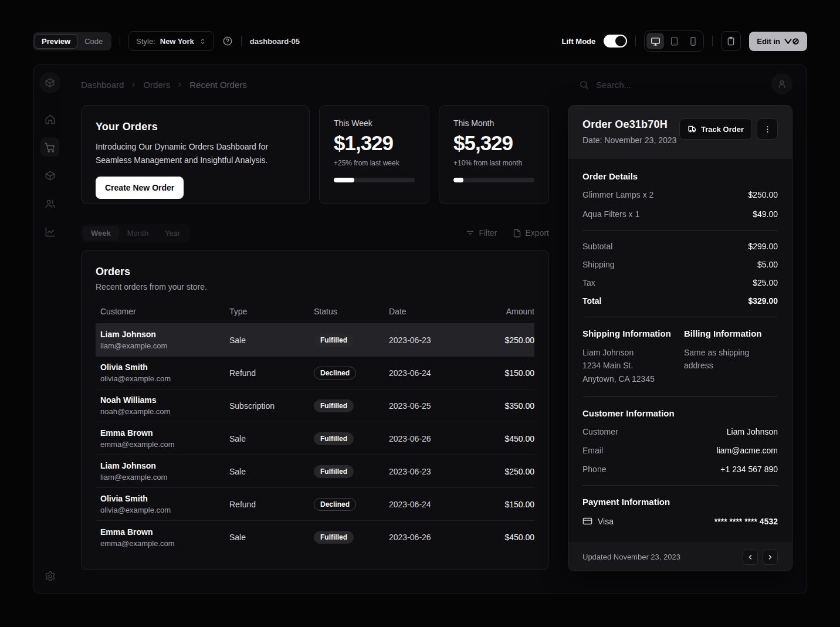 This screenshot has width=840, height=627. I want to click on line-chart-icon, so click(50, 232).